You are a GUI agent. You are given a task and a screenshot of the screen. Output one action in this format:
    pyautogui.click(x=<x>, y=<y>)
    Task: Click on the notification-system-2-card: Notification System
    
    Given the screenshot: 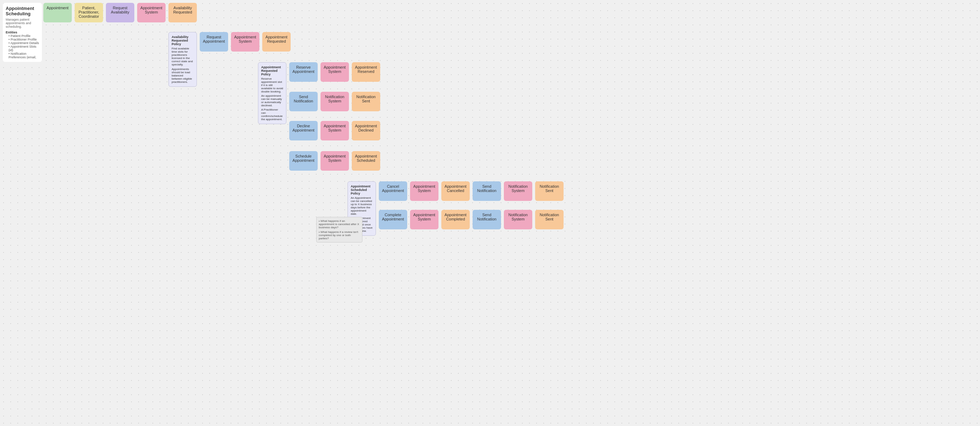 What is the action you would take?
    pyautogui.click(x=518, y=191)
    